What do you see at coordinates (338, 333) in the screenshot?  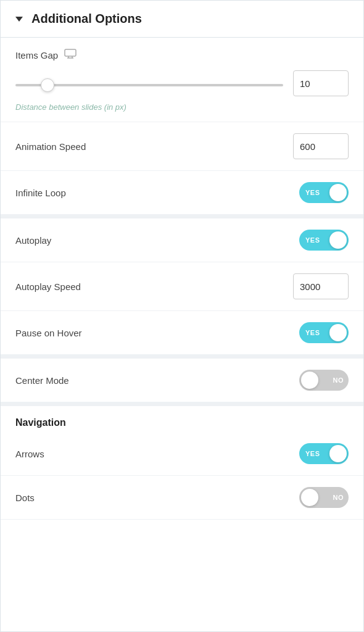 I see `pause-on-hover-knob` at bounding box center [338, 333].